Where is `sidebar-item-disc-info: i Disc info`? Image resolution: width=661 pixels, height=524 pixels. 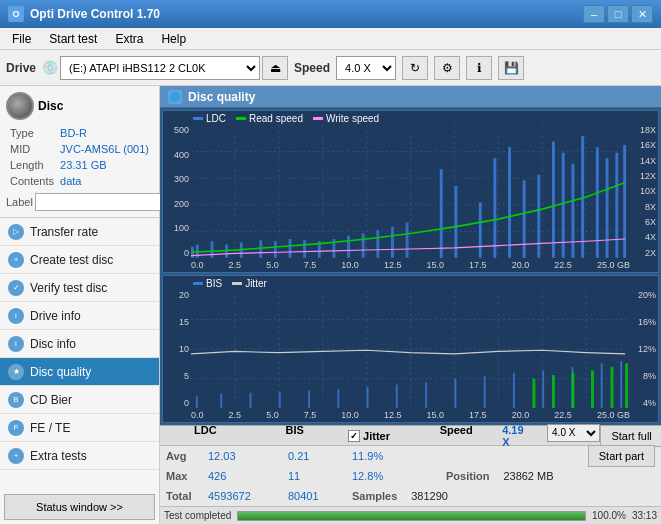 sidebar-item-disc-info: i Disc info is located at coordinates (80, 344).